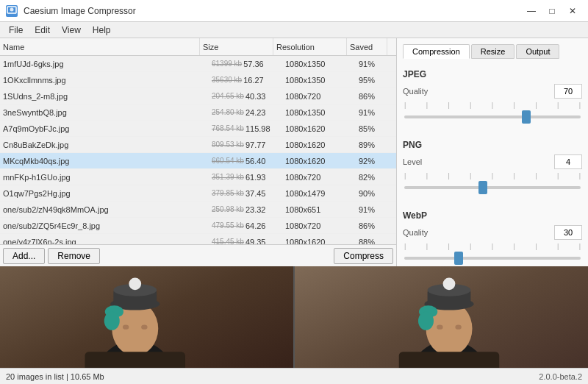  Describe the element at coordinates (198, 64) in the screenshot. I see `table-row: 1mfUJd-6gks.jpg 61399 kb 57.36 1080x1350…` at that location.